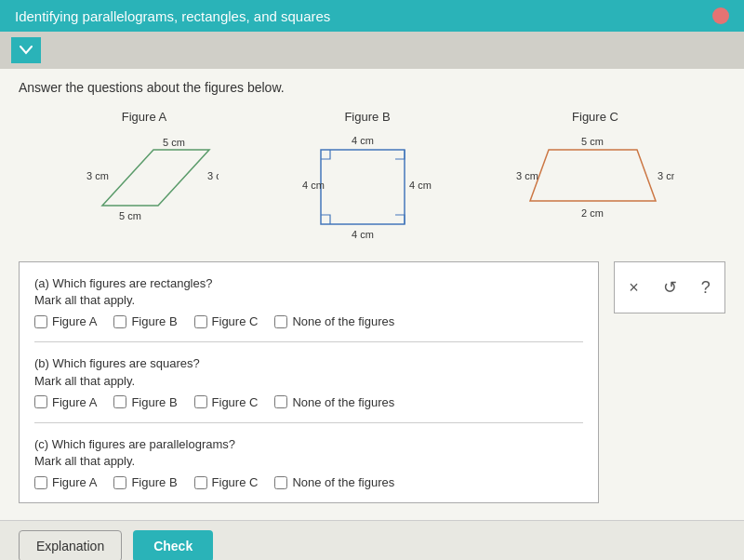  I want to click on question-a-section: (a) Which figures are rectangles? Mark a…, so click(309, 309).